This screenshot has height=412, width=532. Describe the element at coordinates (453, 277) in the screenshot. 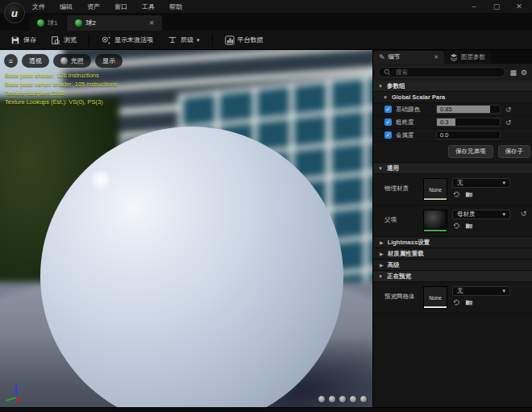

I see `section-previewing: ▼ 正在预览` at that location.